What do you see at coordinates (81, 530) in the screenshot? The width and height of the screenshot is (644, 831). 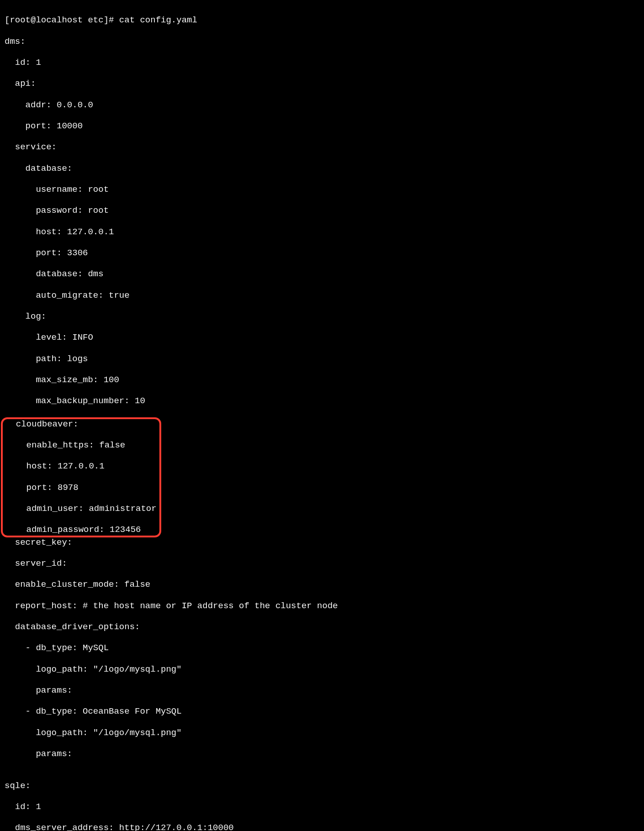 I see `yaml-line: admin_password: 123456` at bounding box center [81, 530].